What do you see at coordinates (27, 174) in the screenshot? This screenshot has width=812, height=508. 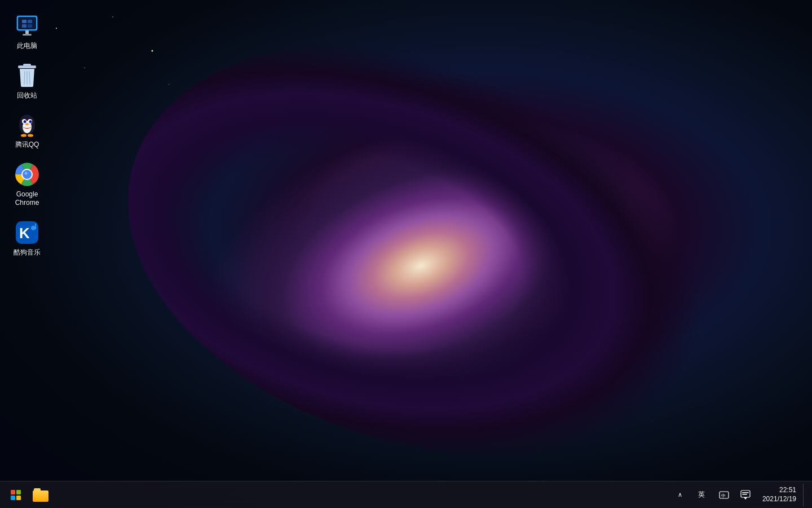 I see `chrome-icon` at bounding box center [27, 174].